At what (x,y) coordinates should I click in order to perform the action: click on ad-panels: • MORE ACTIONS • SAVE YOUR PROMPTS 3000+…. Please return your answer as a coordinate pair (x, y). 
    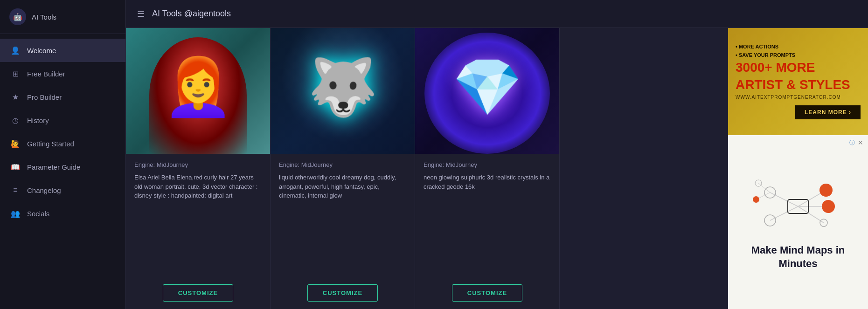
    Looking at the image, I should click on (798, 169).